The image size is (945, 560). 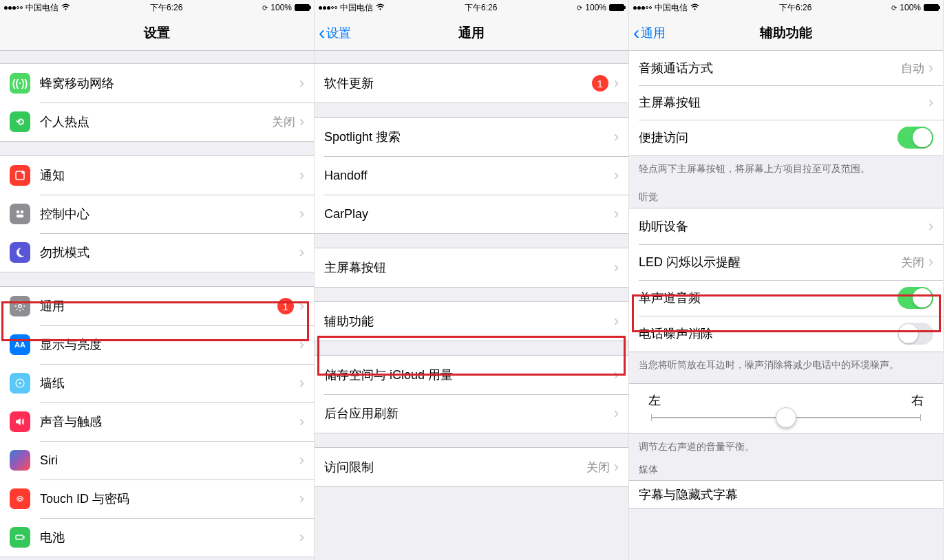 What do you see at coordinates (786, 495) in the screenshot?
I see `row-subtitles: 字幕与隐藏式字幕` at bounding box center [786, 495].